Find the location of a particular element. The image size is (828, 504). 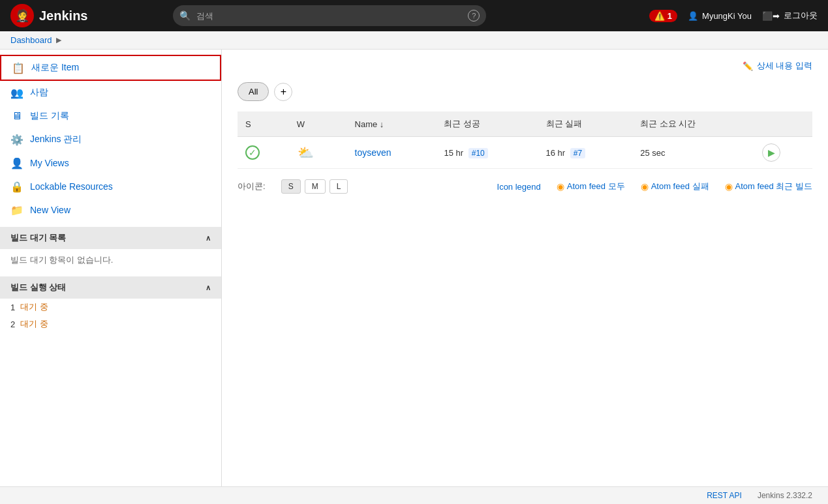

sidebar-item-lockable-resources: 🔒 Lockable Resources is located at coordinates (111, 186).